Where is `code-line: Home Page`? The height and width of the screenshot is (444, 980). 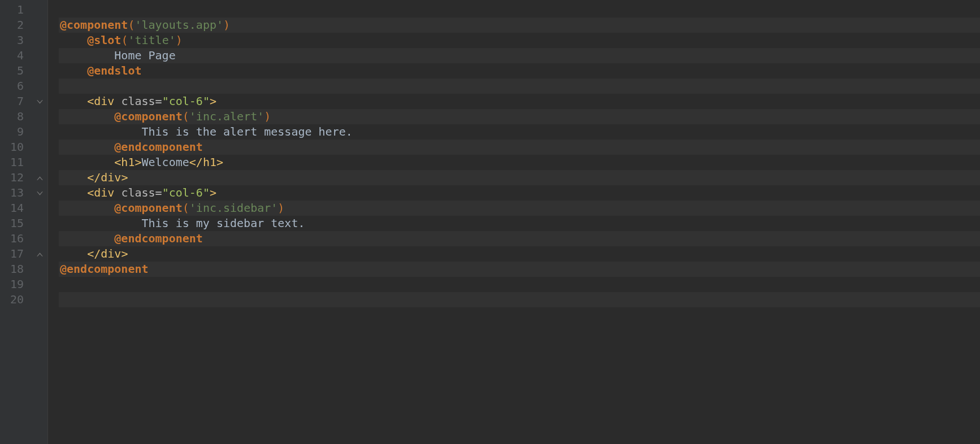 code-line: Home Page is located at coordinates (519, 55).